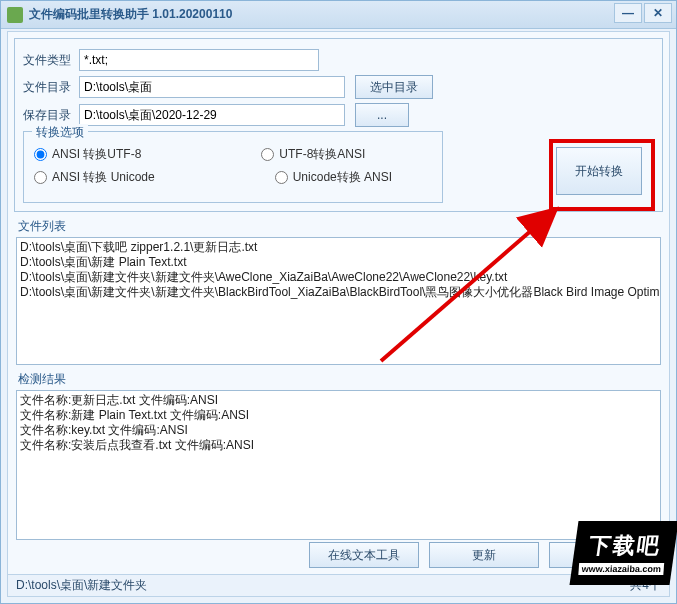 Image resolution: width=677 pixels, height=604 pixels. I want to click on online-tool-button: 在线文本工具, so click(364, 555).